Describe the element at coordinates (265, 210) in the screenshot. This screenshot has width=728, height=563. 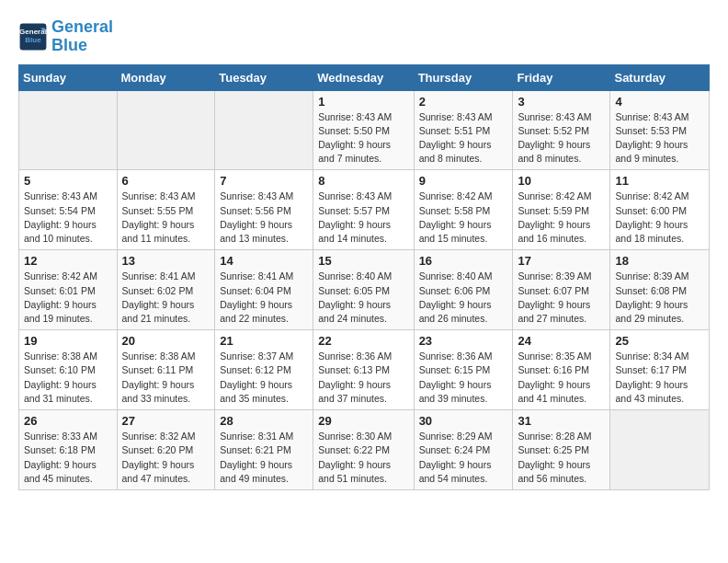
I see `calendar-cell: 7Sunrise: 8:43 AMSunset: 5:56 PMDaylight…` at that location.